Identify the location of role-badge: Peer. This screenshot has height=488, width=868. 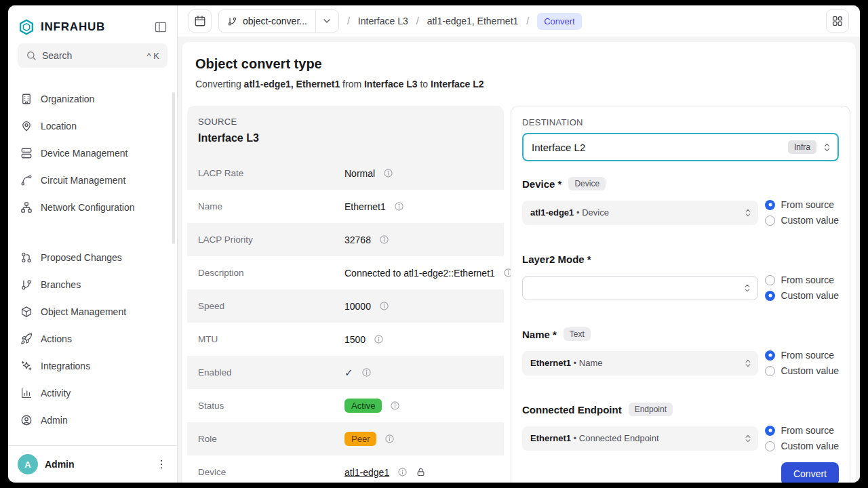
(361, 439).